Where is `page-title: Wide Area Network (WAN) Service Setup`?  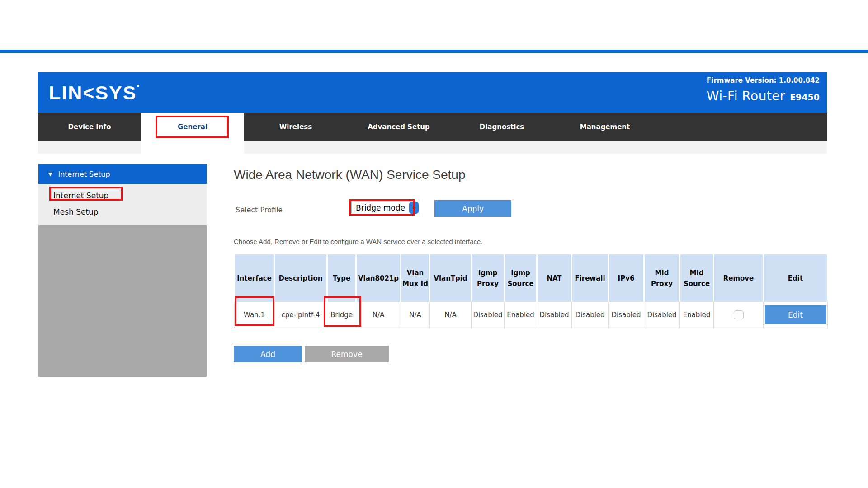 page-title: Wide Area Network (WAN) Service Setup is located at coordinates (349, 175).